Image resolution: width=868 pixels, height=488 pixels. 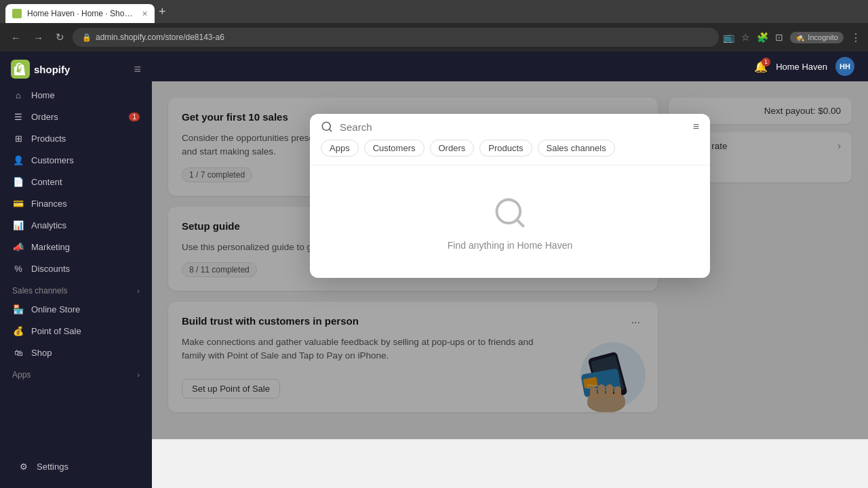 What do you see at coordinates (138, 291) in the screenshot?
I see `sales-channels-expand-icon: ›` at bounding box center [138, 291].